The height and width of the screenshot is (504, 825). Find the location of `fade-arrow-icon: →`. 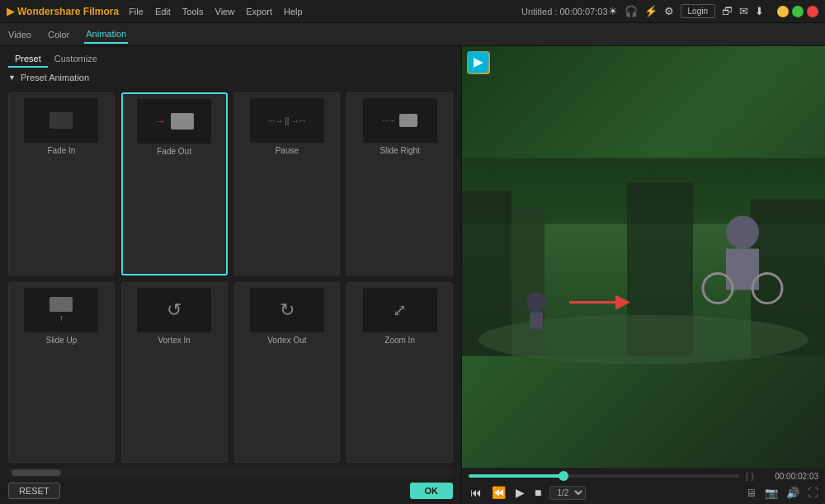

fade-arrow-icon: → is located at coordinates (160, 121).